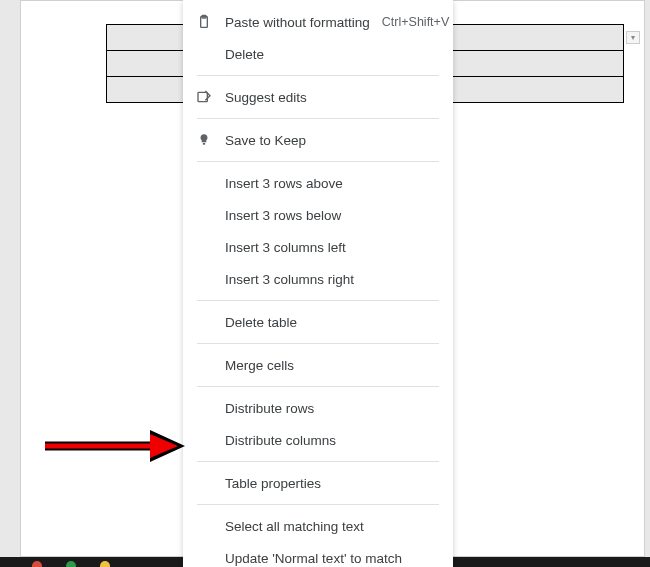 This screenshot has height=567, width=650. What do you see at coordinates (318, 140) in the screenshot?
I see `menu-save-to-keep: Save to Keep` at bounding box center [318, 140].